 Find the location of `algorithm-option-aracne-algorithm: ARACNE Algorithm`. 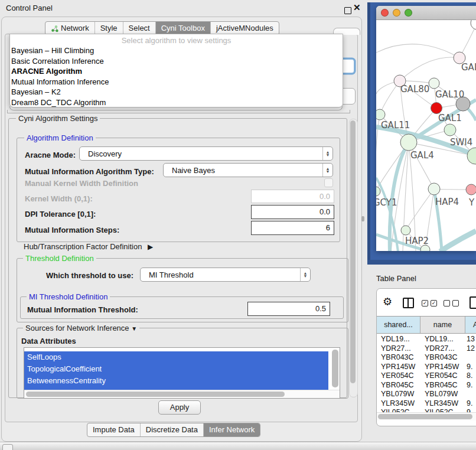

algorithm-option-aracne-algorithm: ARACNE Algorithm is located at coordinates (176, 71).